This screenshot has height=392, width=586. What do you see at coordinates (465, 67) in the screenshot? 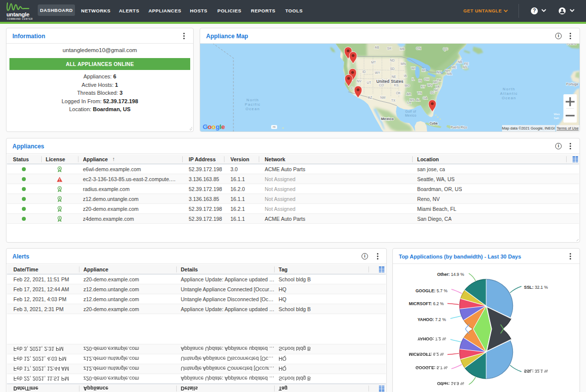
I see `svg-text: NS` at bounding box center [465, 67].